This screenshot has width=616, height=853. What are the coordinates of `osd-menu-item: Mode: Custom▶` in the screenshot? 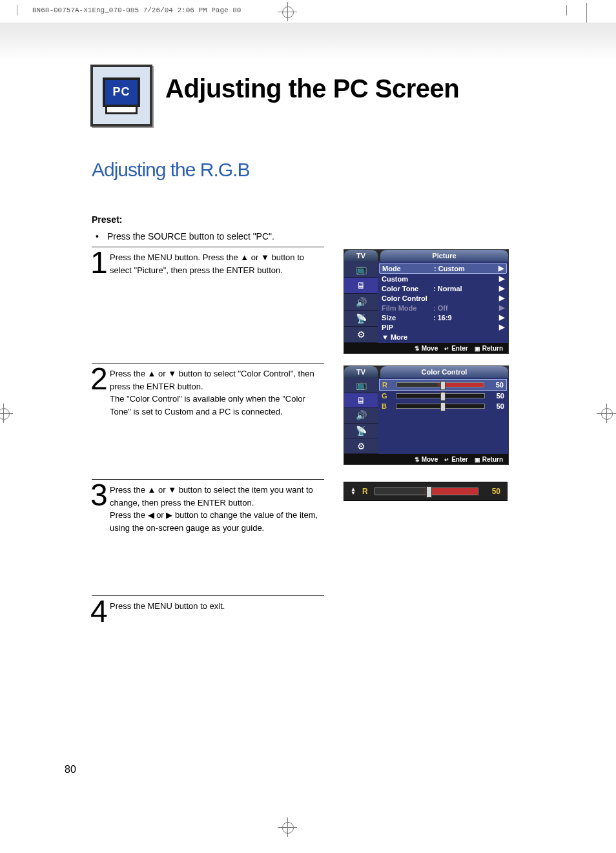 It's located at (443, 269).